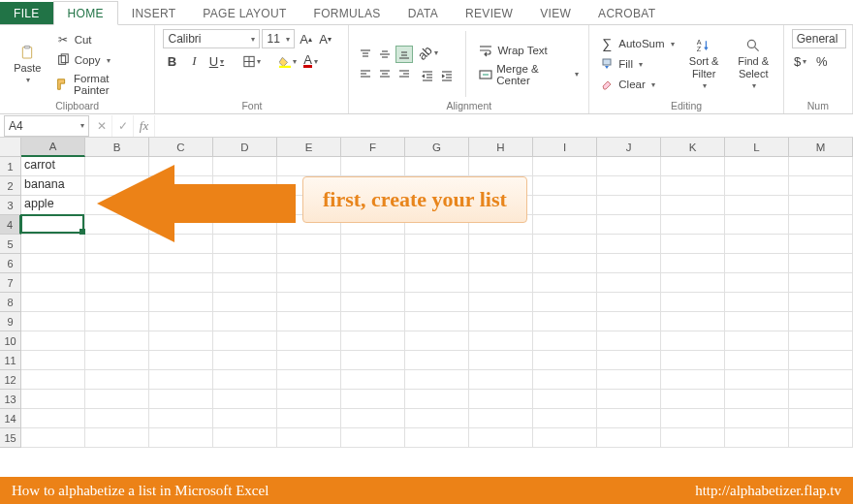 The image size is (853, 504). I want to click on paste-button: Paste, so click(27, 64).